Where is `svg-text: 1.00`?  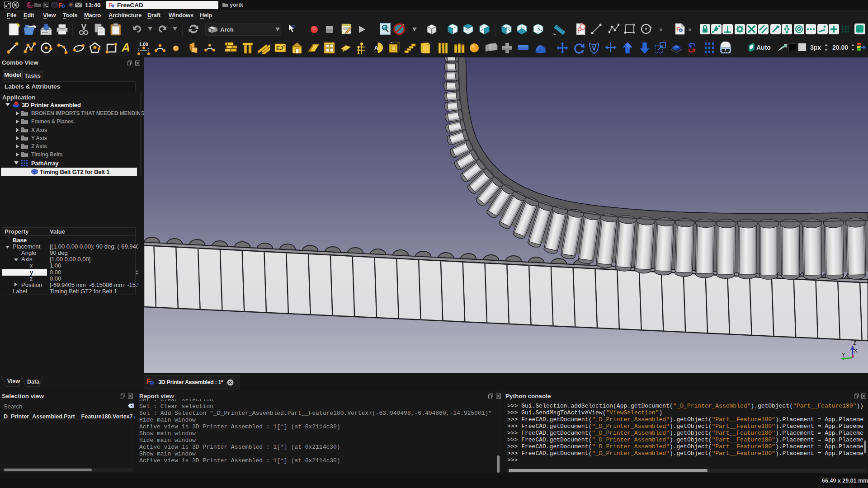
svg-text: 1.00 is located at coordinates (144, 44).